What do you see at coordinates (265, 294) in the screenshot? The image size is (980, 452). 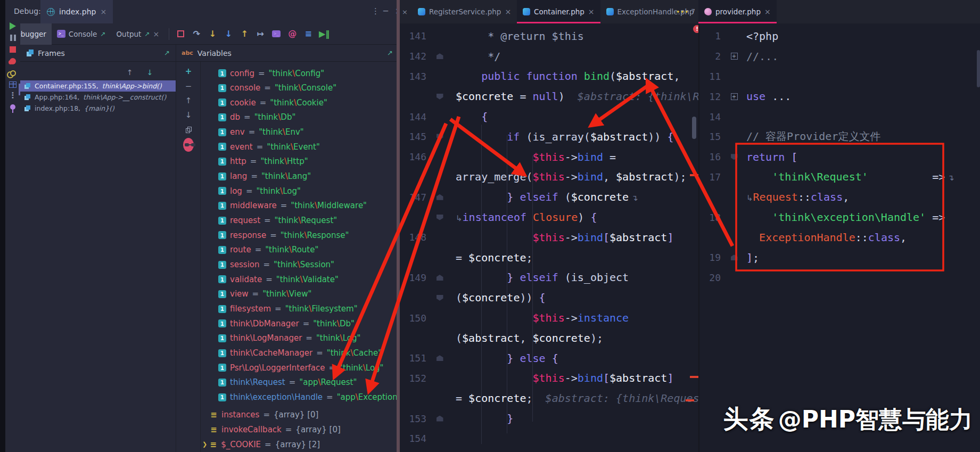 I see `variable-row: 1view = "think\View"` at bounding box center [265, 294].